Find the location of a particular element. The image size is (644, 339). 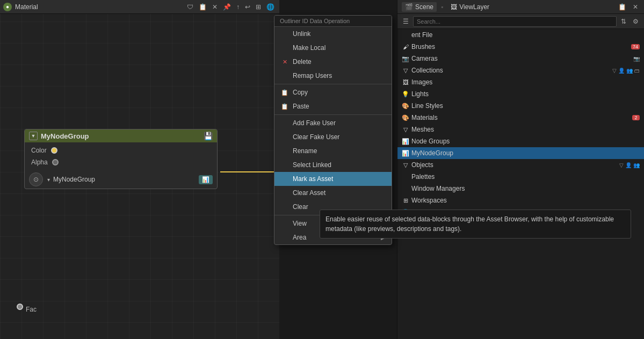

item-mynodegroup: 📊 MyNodeGroup is located at coordinates (521, 153).